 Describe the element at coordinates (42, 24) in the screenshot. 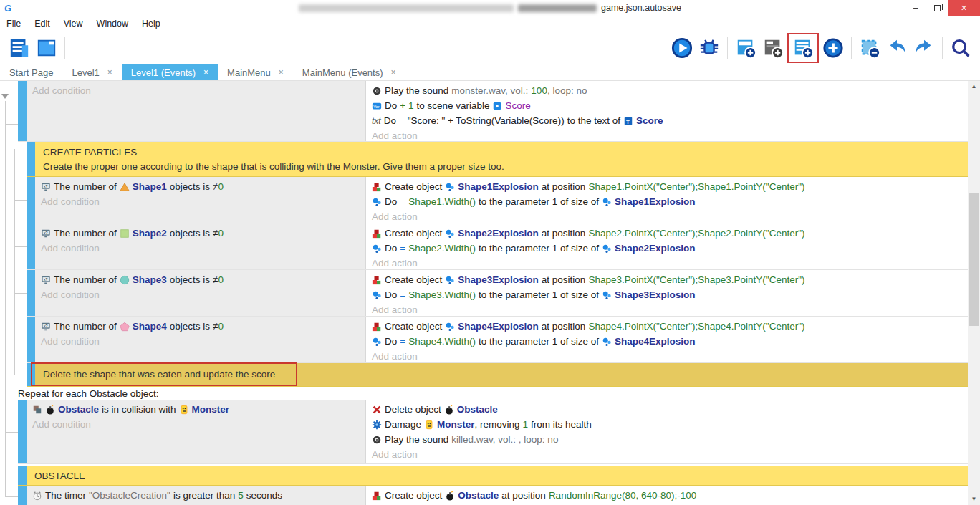

I see `menu-edit: Edit` at that location.